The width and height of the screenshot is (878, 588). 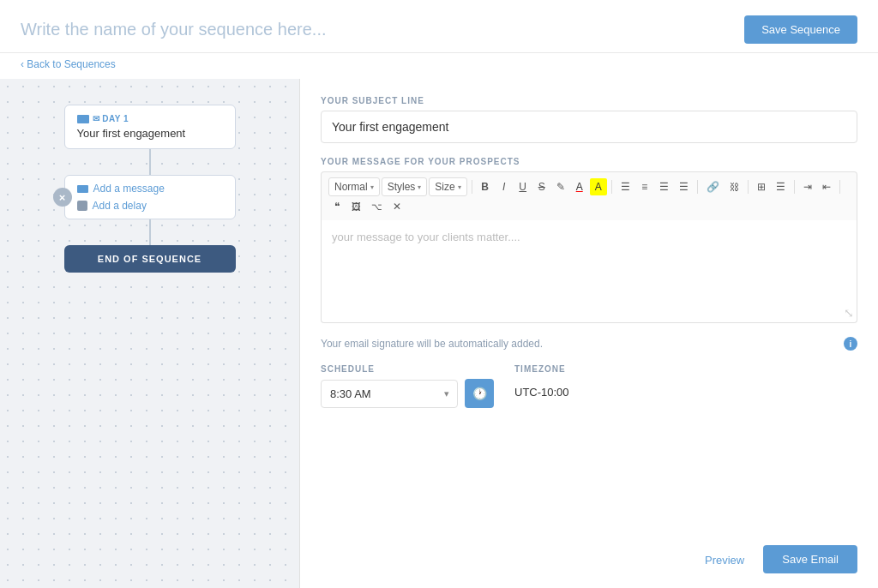 What do you see at coordinates (810, 559) in the screenshot?
I see `save-email-button: Save Email` at bounding box center [810, 559].